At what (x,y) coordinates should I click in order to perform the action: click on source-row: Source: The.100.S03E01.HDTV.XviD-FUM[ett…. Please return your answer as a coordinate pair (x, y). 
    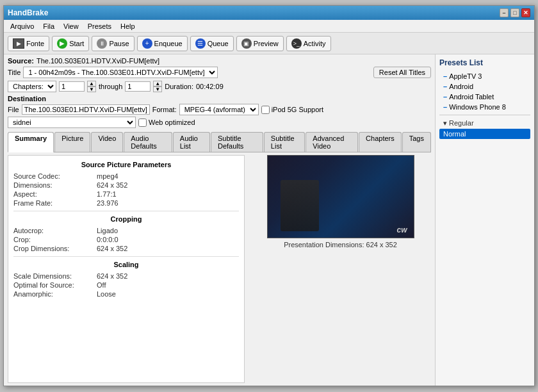
    Looking at the image, I should click on (219, 61).